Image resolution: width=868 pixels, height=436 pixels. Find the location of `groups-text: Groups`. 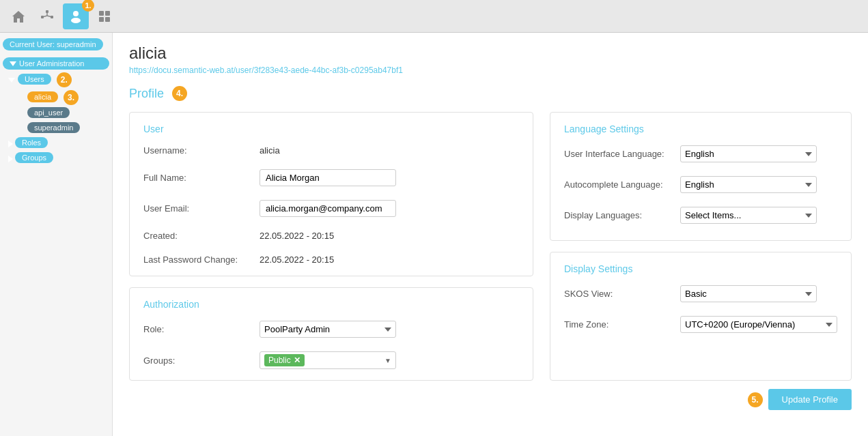

groups-text: Groups is located at coordinates (34, 158).